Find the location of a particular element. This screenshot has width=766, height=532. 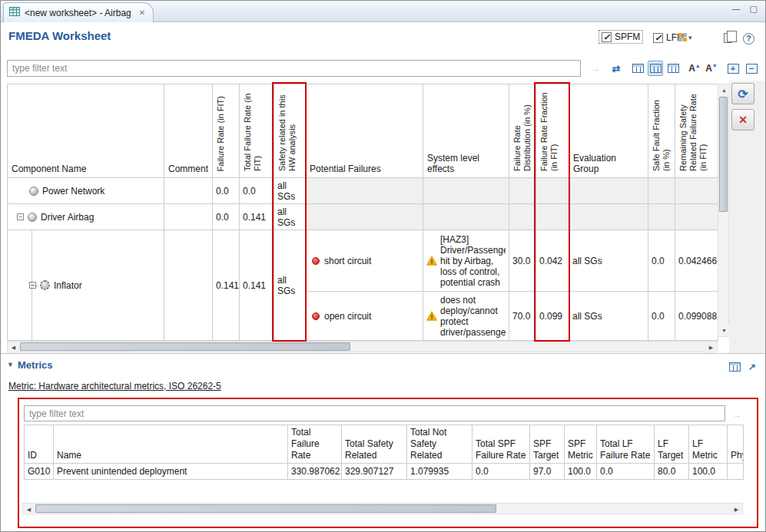

remaining-rate-cell: 0.042466 is located at coordinates (697, 261).